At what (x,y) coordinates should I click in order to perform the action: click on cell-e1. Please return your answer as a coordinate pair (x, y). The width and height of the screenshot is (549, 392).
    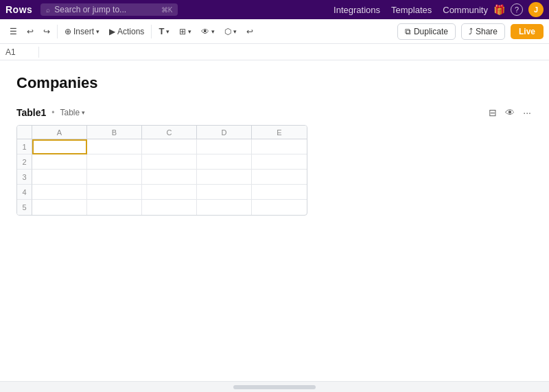
    Looking at the image, I should click on (279, 147).